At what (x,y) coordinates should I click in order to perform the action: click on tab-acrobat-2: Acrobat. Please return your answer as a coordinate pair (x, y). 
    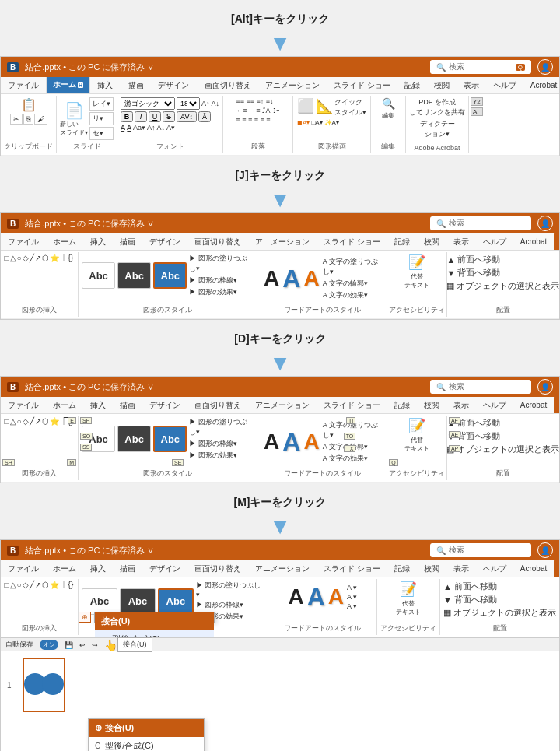
    Looking at the image, I should click on (534, 241).